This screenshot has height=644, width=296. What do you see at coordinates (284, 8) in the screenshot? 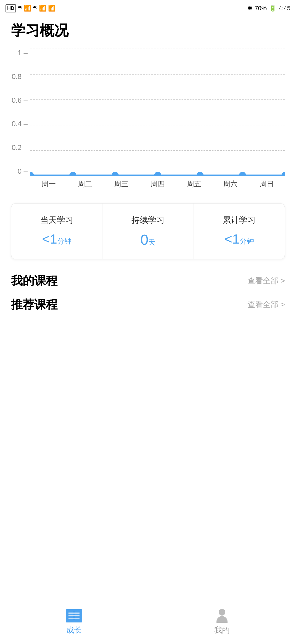
I see `clock: 4:45` at bounding box center [284, 8].